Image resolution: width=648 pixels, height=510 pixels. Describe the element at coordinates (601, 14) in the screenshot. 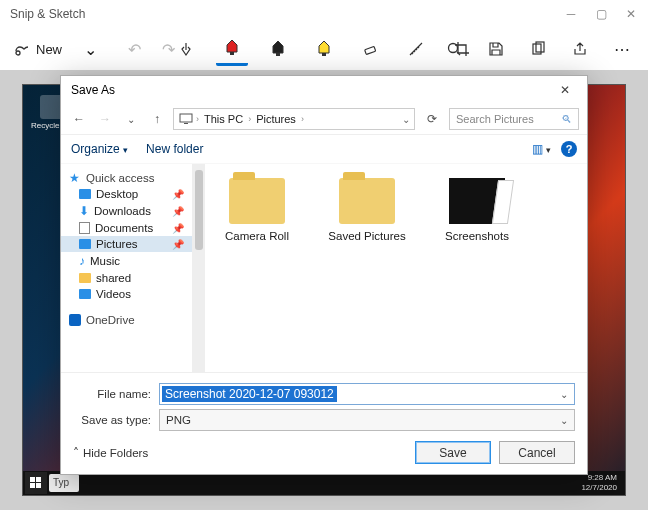

I see `maximize-button: ▢` at that location.